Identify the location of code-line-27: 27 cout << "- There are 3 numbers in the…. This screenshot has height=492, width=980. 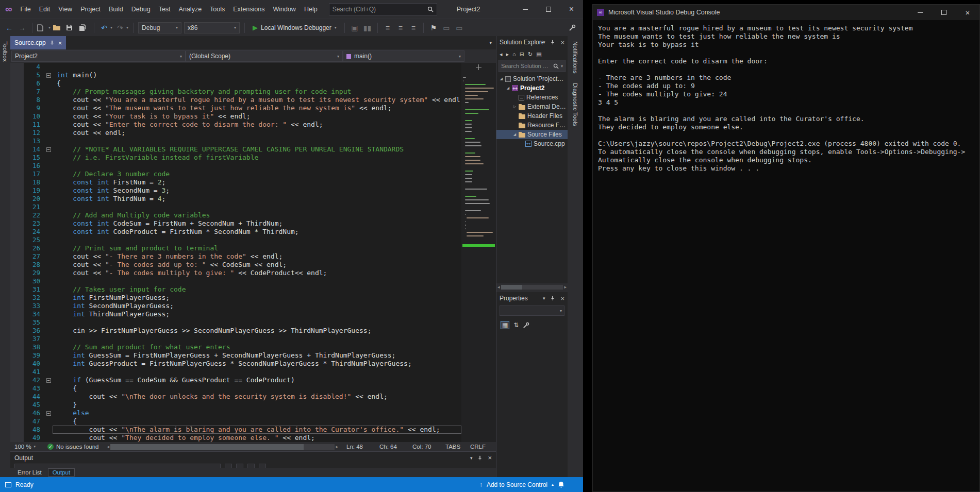
(236, 257).